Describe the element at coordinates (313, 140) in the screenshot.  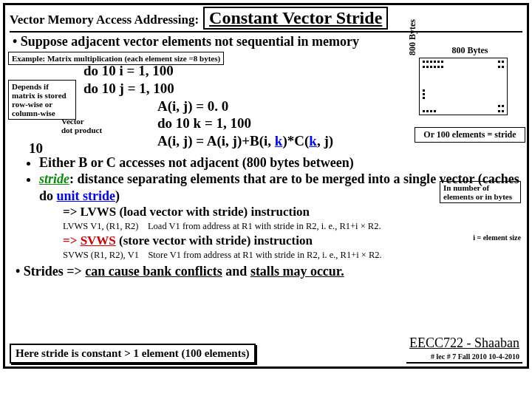
I see `code-l5-k2: k` at that location.